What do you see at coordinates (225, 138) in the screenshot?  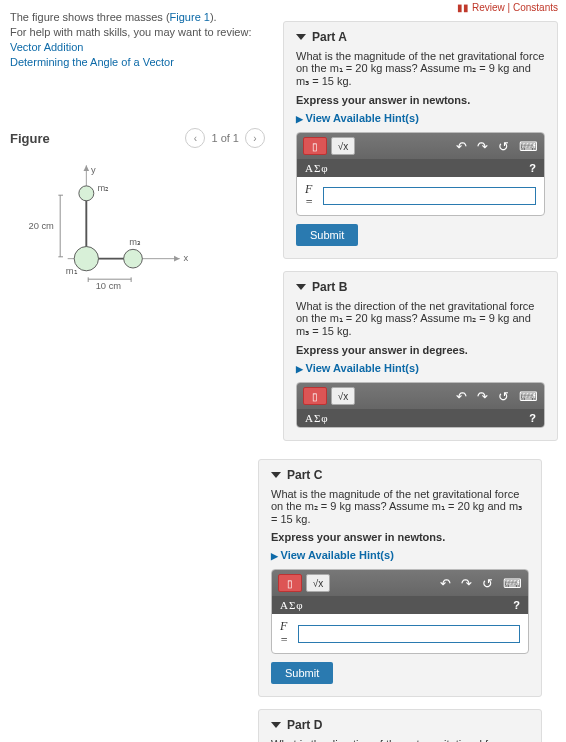 I see `figure-nav: ‹ 1 of 1 ›` at bounding box center [225, 138].